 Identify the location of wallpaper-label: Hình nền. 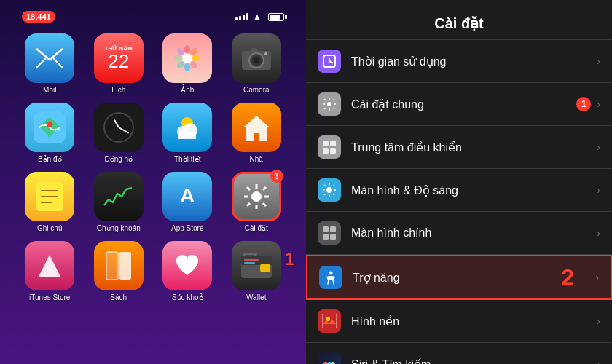
(474, 322).